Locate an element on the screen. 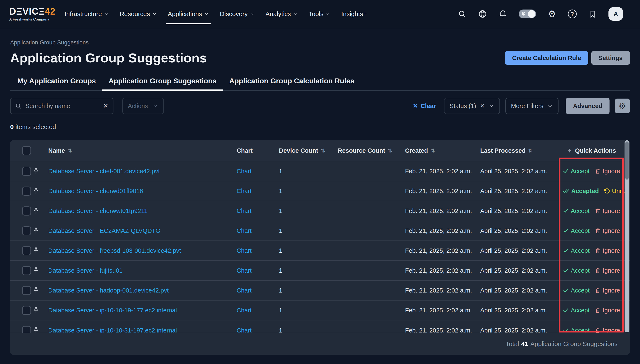 The height and width of the screenshot is (364, 640). suggestion-name-link: Database Server - freebsd-103-001.device… is located at coordinates (115, 250).